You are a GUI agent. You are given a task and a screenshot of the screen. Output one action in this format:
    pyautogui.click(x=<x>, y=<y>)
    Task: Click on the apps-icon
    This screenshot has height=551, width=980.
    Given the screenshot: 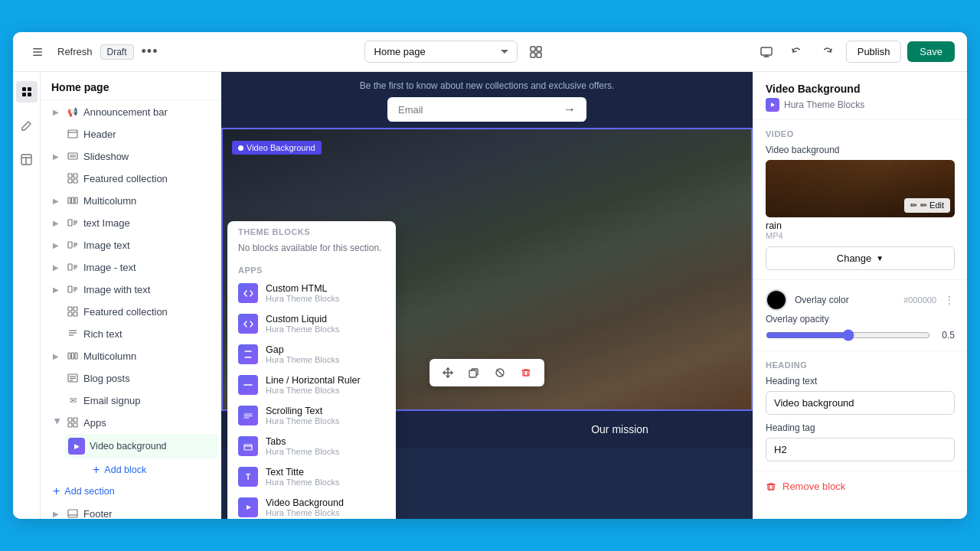 What is the action you would take?
    pyautogui.click(x=73, y=422)
    